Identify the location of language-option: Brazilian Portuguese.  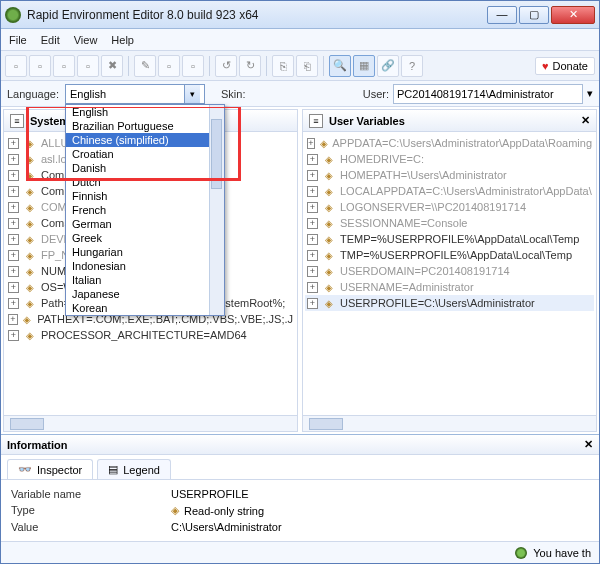
(145, 126).